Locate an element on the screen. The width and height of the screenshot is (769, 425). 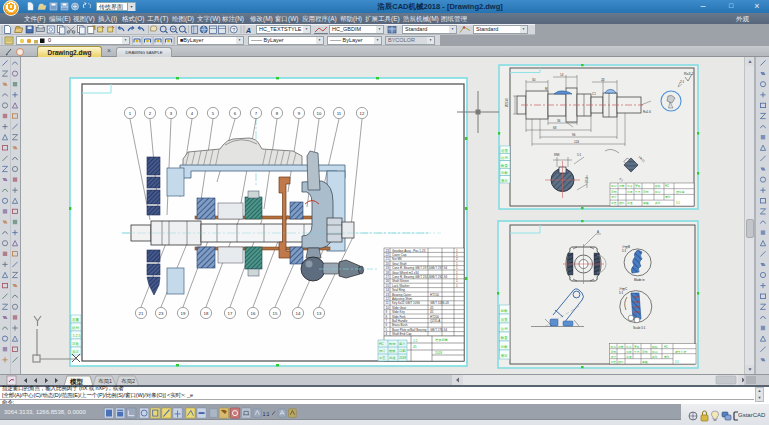
svg-text: Cone R. Bearing GB/T 292-3 is located at coordinates (412, 277).